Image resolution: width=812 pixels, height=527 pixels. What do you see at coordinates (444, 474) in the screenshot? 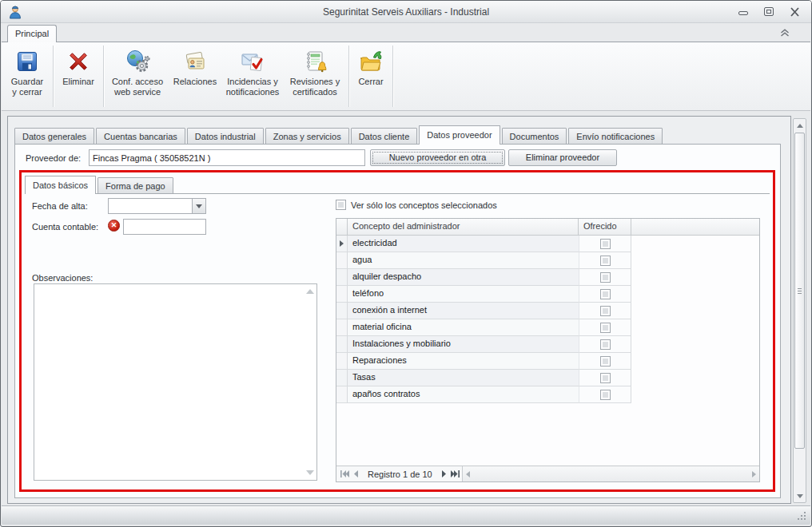
I see `nav-next-button` at bounding box center [444, 474].